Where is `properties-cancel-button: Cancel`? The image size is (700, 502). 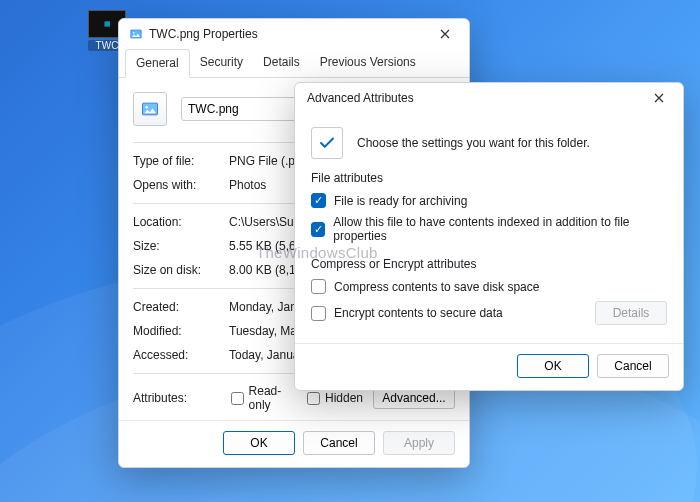
properties-cancel-button: Cancel is located at coordinates (339, 443).